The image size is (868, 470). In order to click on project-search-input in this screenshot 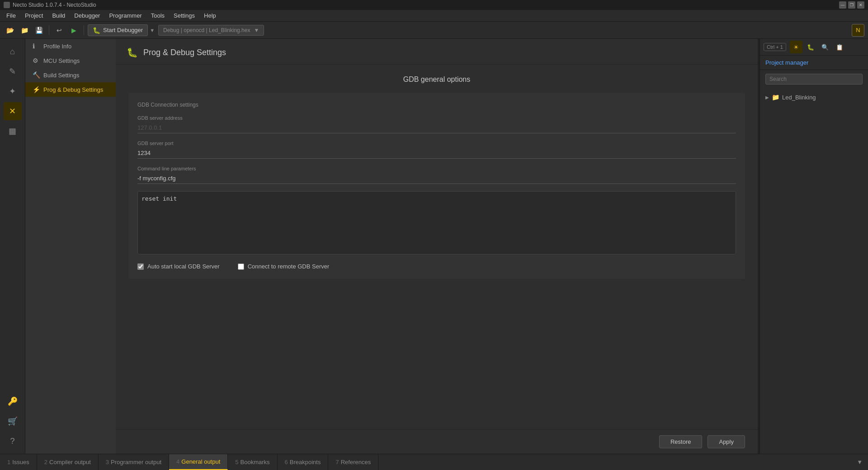, I will do `click(814, 79)`.